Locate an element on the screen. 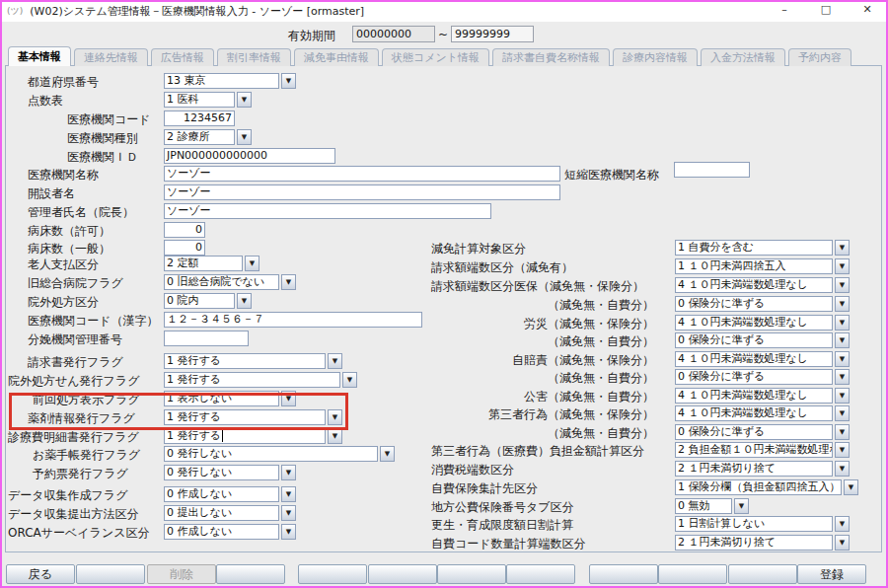  field-input: 2 定額 is located at coordinates (203, 263).